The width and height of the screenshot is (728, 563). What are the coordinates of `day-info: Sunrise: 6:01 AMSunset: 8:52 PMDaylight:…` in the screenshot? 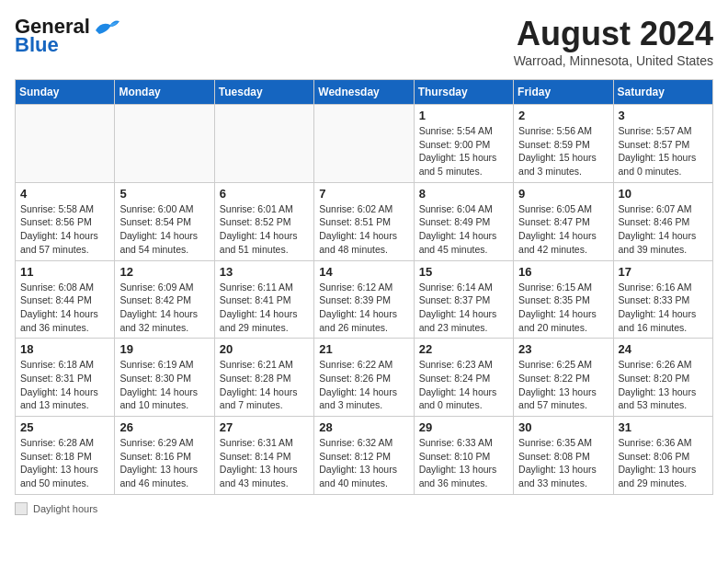 It's located at (265, 230).